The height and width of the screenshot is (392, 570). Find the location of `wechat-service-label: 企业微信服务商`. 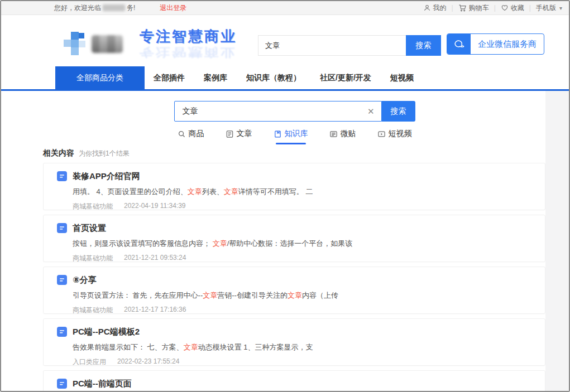

wechat-service-label: 企业微信服务商 is located at coordinates (507, 44).